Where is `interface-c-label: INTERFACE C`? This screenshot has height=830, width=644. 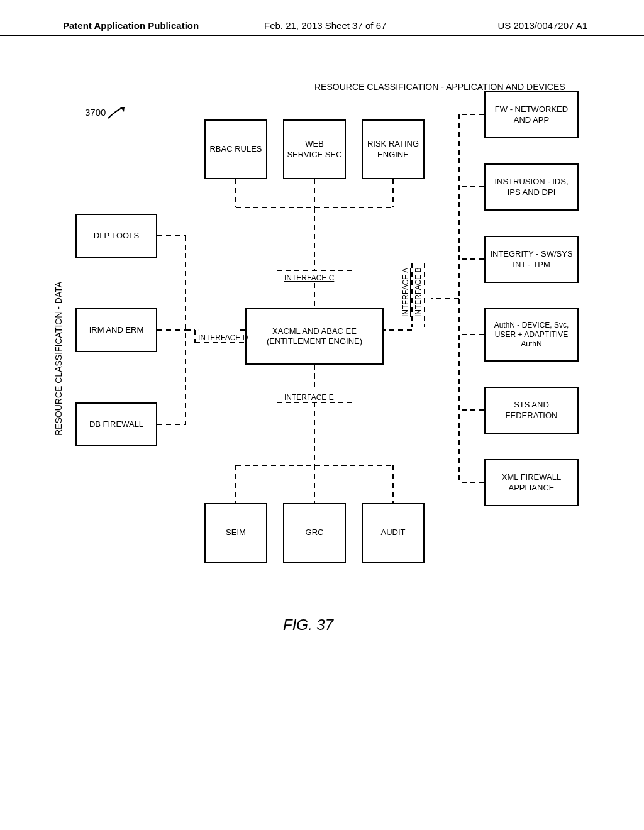 interface-c-label: INTERFACE C is located at coordinates (309, 278).